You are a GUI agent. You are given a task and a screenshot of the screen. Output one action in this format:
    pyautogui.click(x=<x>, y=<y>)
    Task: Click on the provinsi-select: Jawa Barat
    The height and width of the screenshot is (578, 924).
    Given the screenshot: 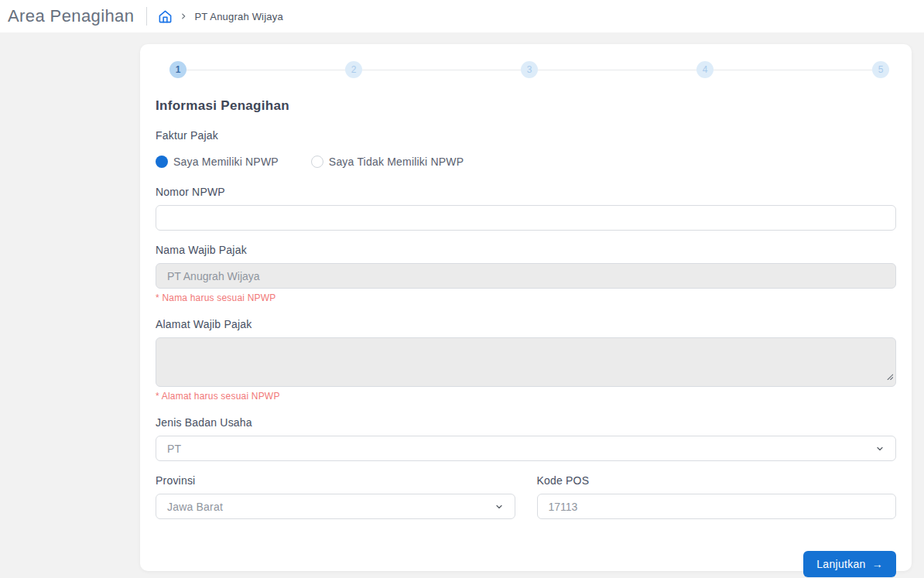 What is the action you would take?
    pyautogui.click(x=336, y=506)
    